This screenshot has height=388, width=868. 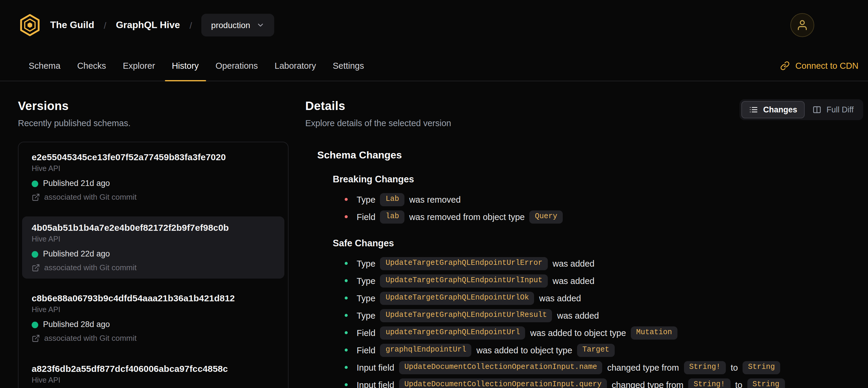 What do you see at coordinates (435, 200) in the screenshot?
I see `change-text: was removed` at bounding box center [435, 200].